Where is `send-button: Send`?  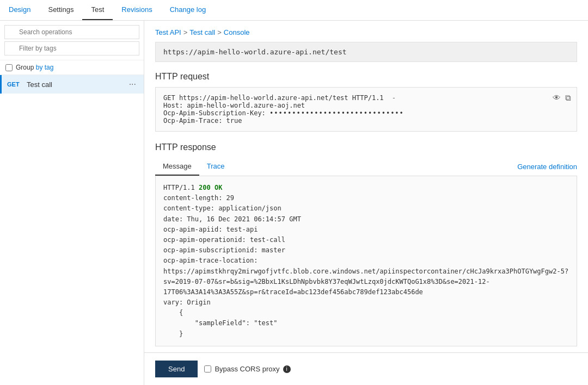
send-button: Send is located at coordinates (176, 369).